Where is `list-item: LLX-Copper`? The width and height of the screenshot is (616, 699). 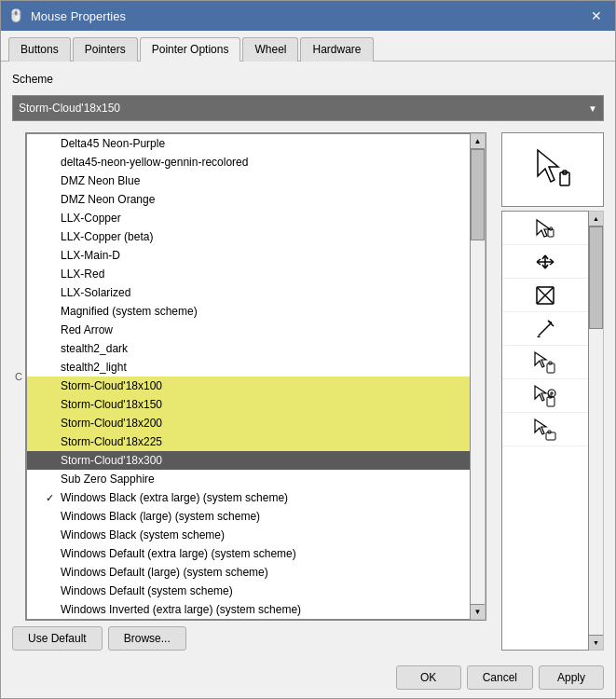 list-item: LLX-Copper is located at coordinates (248, 218).